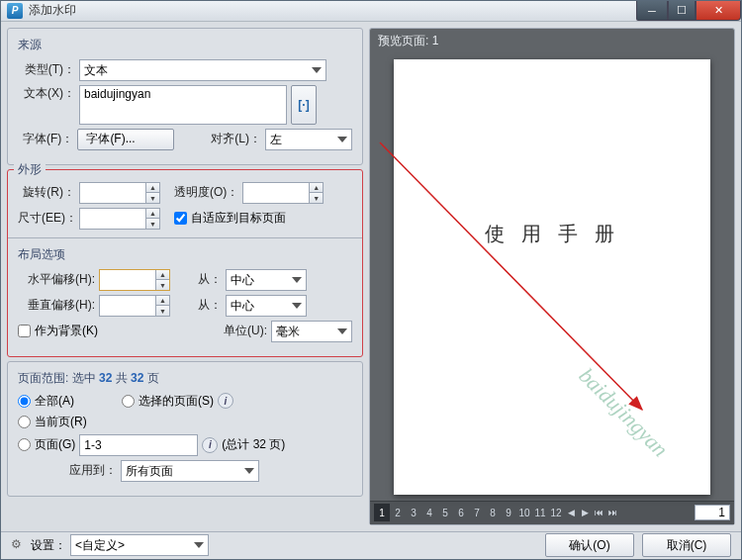 This screenshot has height=560, width=742. I want to click on thumb-page: 10, so click(524, 513).